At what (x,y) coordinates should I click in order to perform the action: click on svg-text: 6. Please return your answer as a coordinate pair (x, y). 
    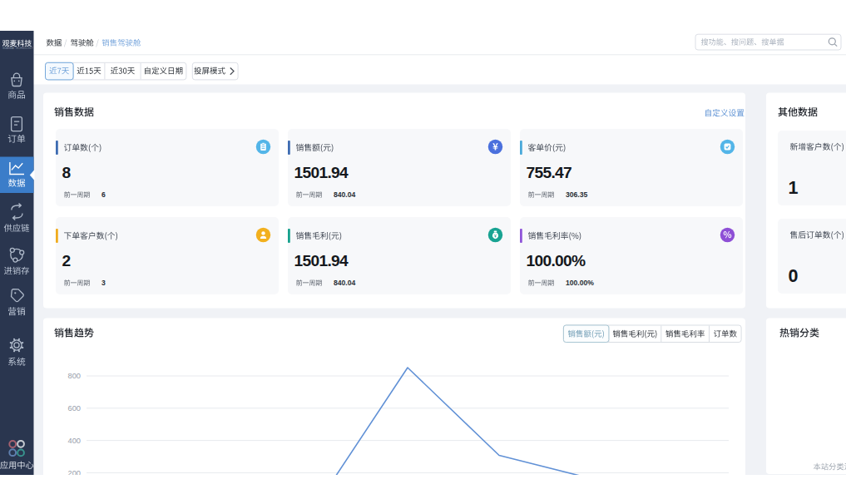
    Looking at the image, I should click on (103, 195).